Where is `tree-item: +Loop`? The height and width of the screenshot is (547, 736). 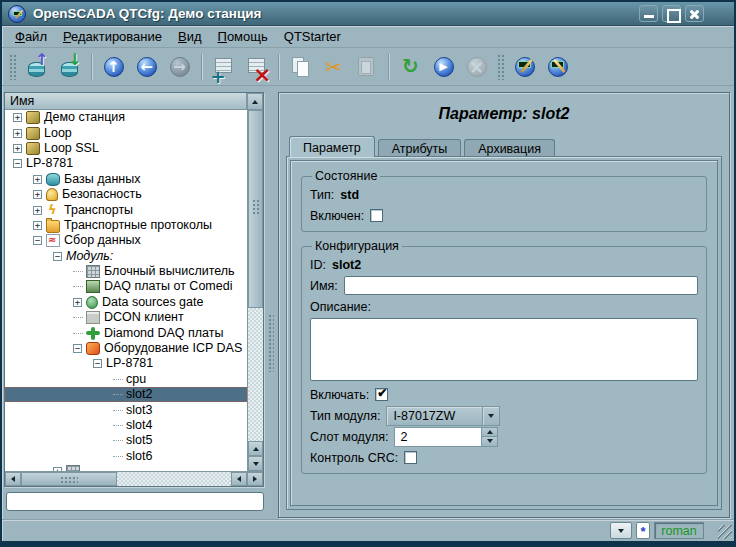 tree-item: +Loop is located at coordinates (126, 132).